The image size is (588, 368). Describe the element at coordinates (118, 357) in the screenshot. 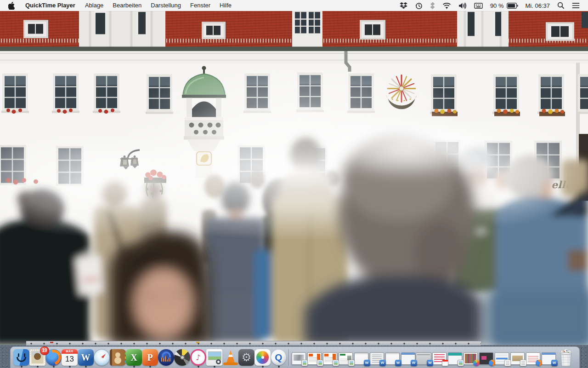

I see `contacts-icon` at that location.